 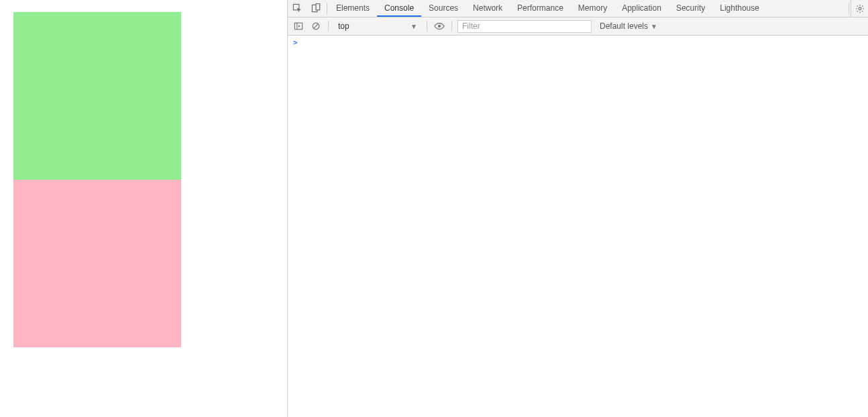 I want to click on tab-lighthouse: Lighthouse, so click(x=739, y=8).